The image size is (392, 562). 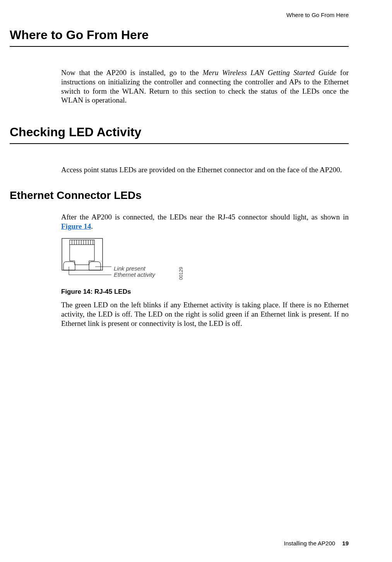 I want to click on subsection-heading-ethernet: Ethernet Connector LEDs, so click(x=201, y=195).